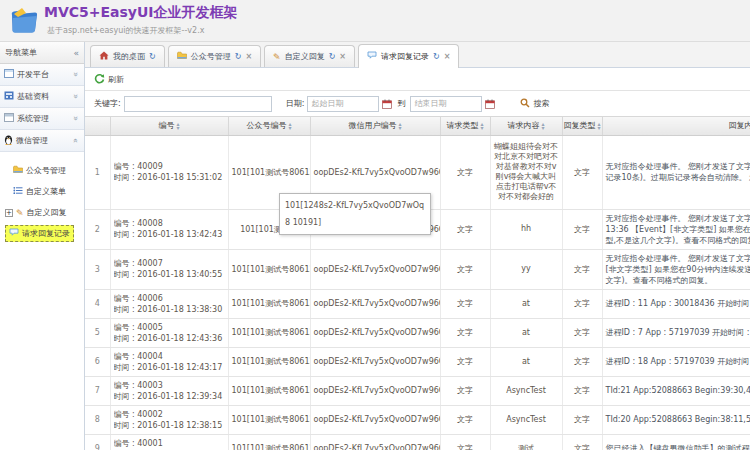 The image size is (750, 450). Describe the element at coordinates (40, 234) in the screenshot. I see `sidebar-item-request-log: 请求回复记录` at that location.